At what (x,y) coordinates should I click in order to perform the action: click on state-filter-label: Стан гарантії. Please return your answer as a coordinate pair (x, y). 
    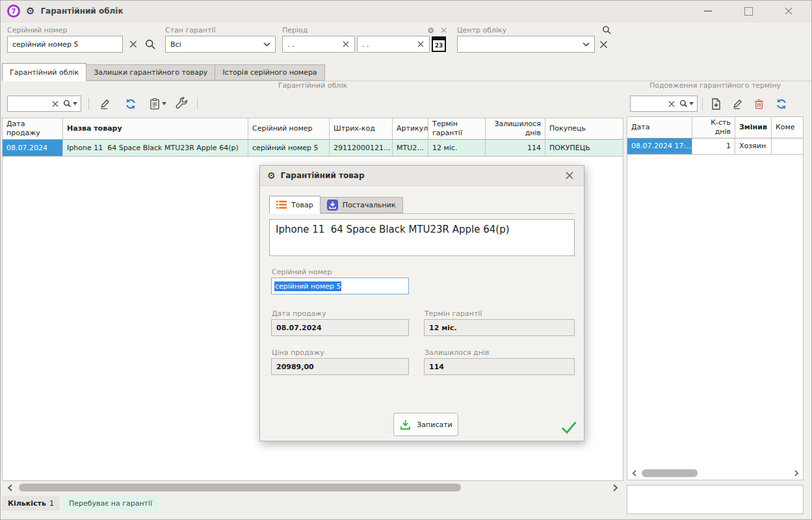
    Looking at the image, I should click on (220, 30).